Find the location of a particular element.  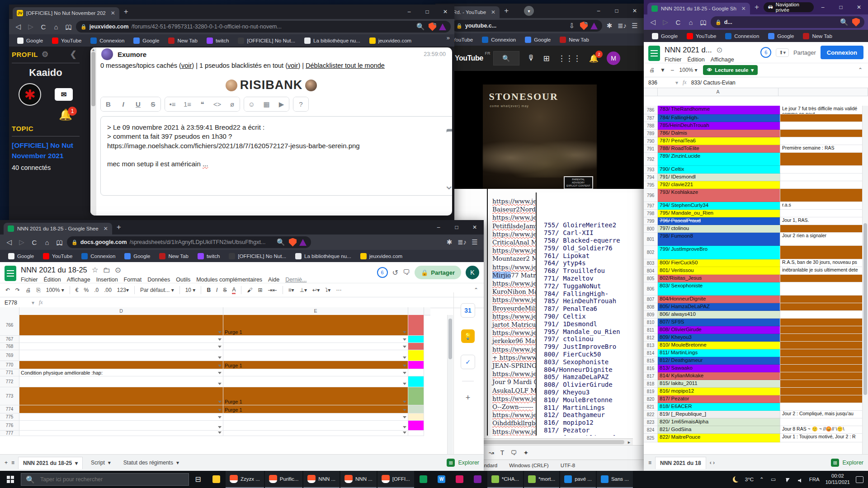

row-number: 767 is located at coordinates (10, 339).